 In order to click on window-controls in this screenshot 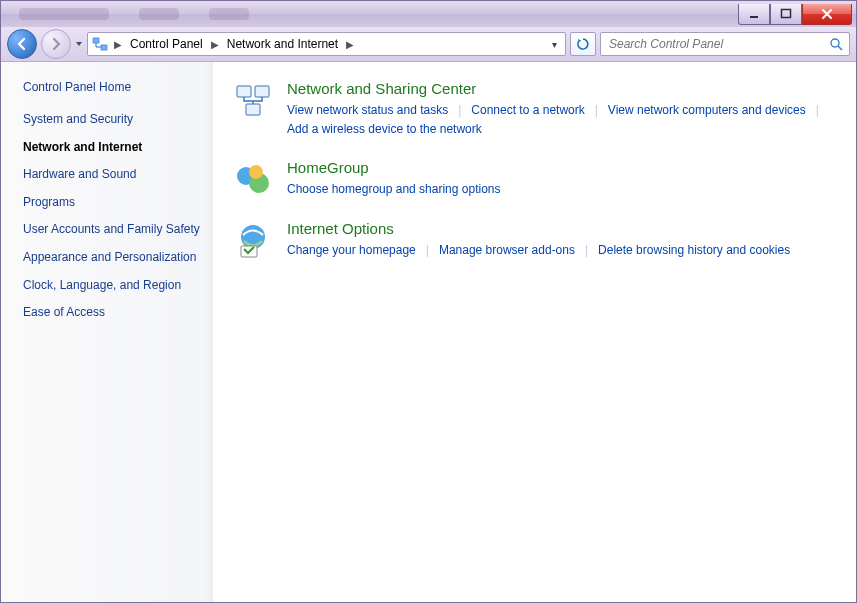, I will do `click(795, 14)`.